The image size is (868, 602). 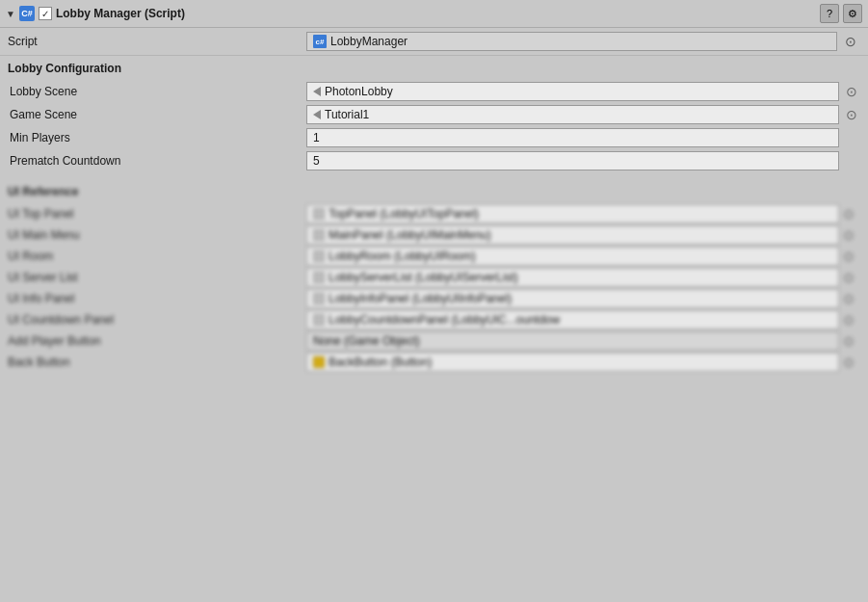 What do you see at coordinates (584, 299) in the screenshot?
I see `ui-info-panel-value-wrap: LobbyInfoPanel (LobbyUIInfoPanel) ⊙` at bounding box center [584, 299].